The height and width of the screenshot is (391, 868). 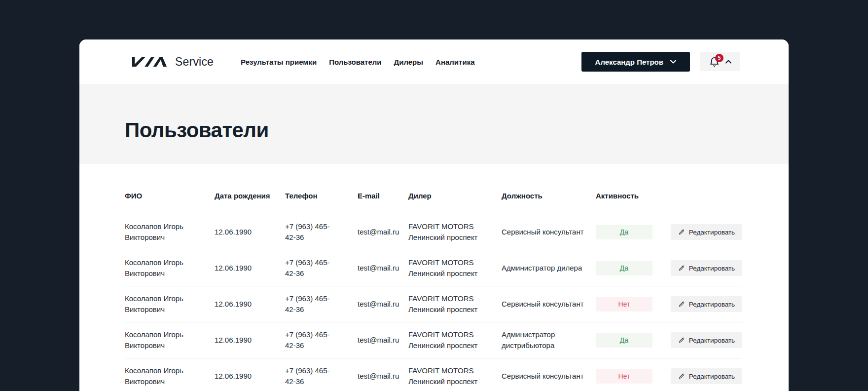 What do you see at coordinates (279, 62) in the screenshot?
I see `nav-item-acceptance-results: Результаты приемки` at bounding box center [279, 62].